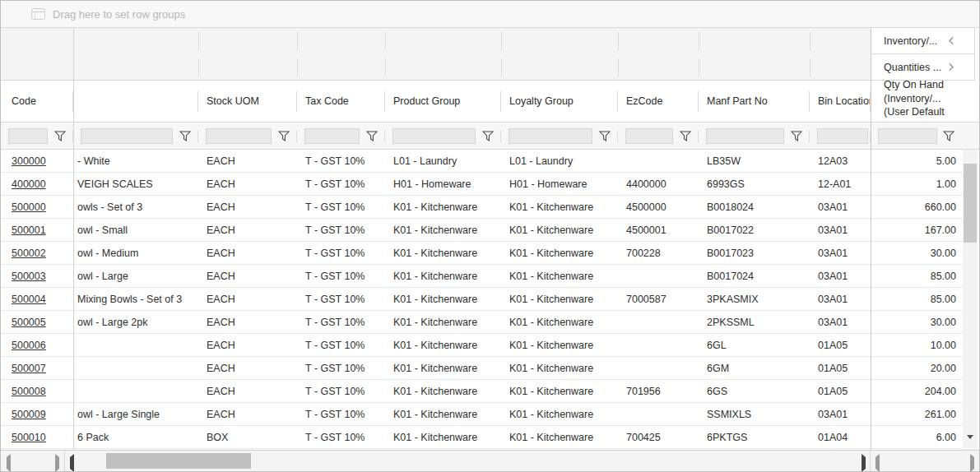 This screenshot has width=980, height=472. Describe the element at coordinates (239, 137) in the screenshot. I see `filter-input-stock_uom` at that location.